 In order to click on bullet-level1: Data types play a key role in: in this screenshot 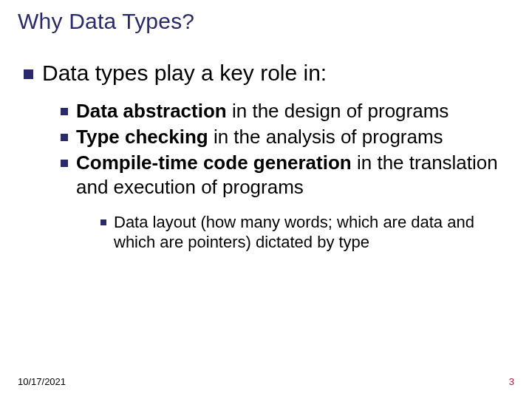, I will do `click(269, 73)`.